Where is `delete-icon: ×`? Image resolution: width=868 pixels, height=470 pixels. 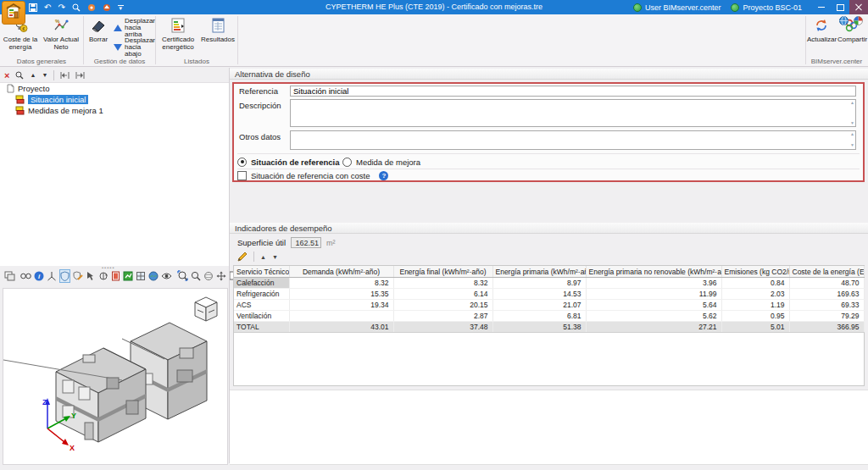 delete-icon: × is located at coordinates (7, 75).